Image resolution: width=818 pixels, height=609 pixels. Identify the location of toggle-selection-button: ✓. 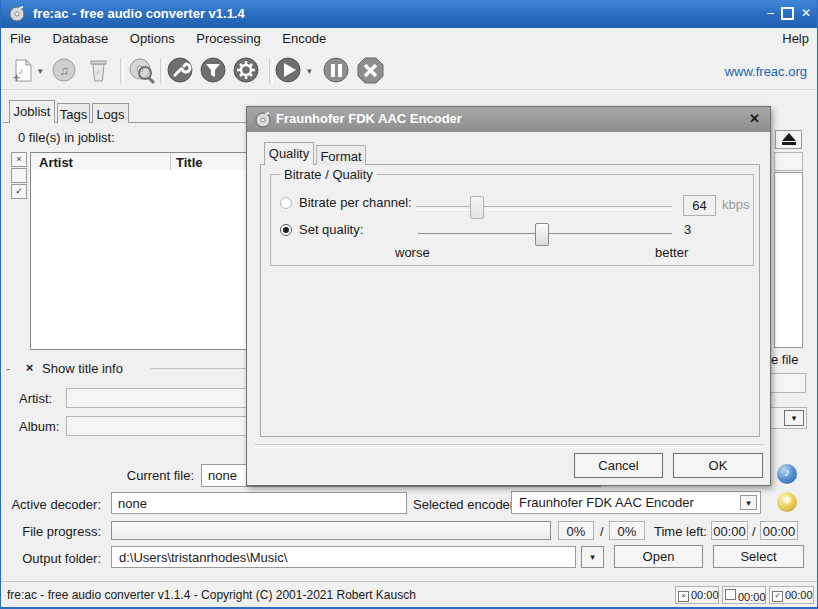
(19, 192).